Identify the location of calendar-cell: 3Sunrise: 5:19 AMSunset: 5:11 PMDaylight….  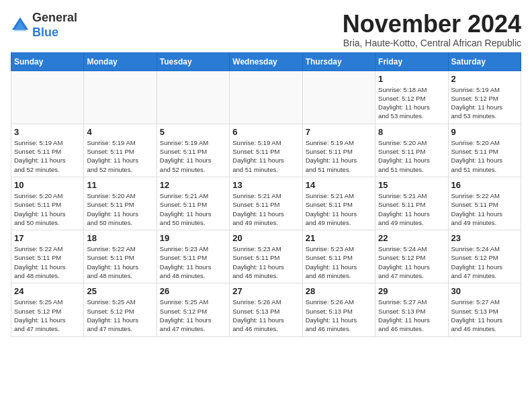
(48, 150).